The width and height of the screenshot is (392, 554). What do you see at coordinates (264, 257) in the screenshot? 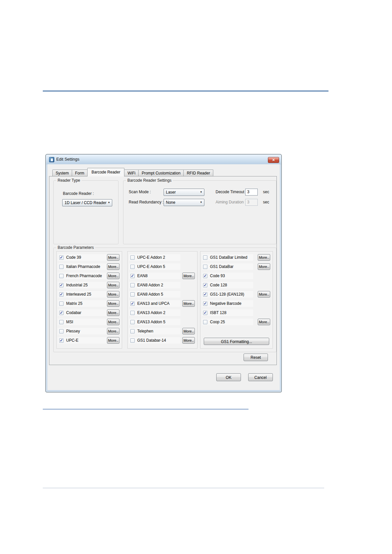
I see `more-button-gs1-databar-limited: More..` at bounding box center [264, 257].